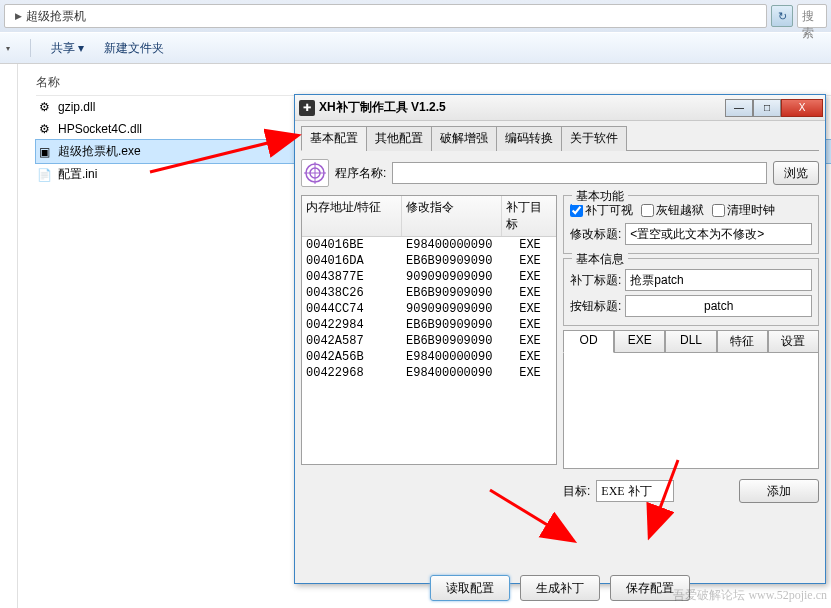 The image size is (831, 608). I want to click on source-tab: EXE, so click(640, 342).